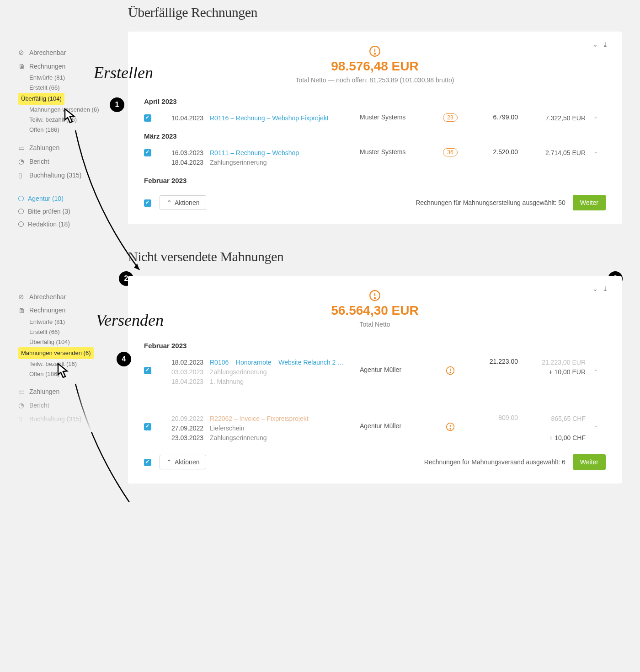 The image size is (640, 672). Describe the element at coordinates (73, 211) in the screenshot. I see `sidebar-item-bitte-pruefen: Bitte prüfen (3)` at that location.